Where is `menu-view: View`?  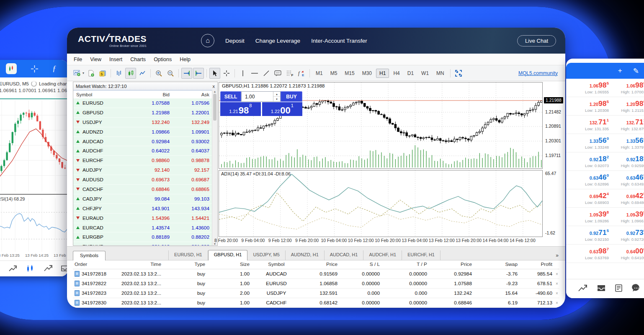
menu-view: View is located at coordinates (95, 59).